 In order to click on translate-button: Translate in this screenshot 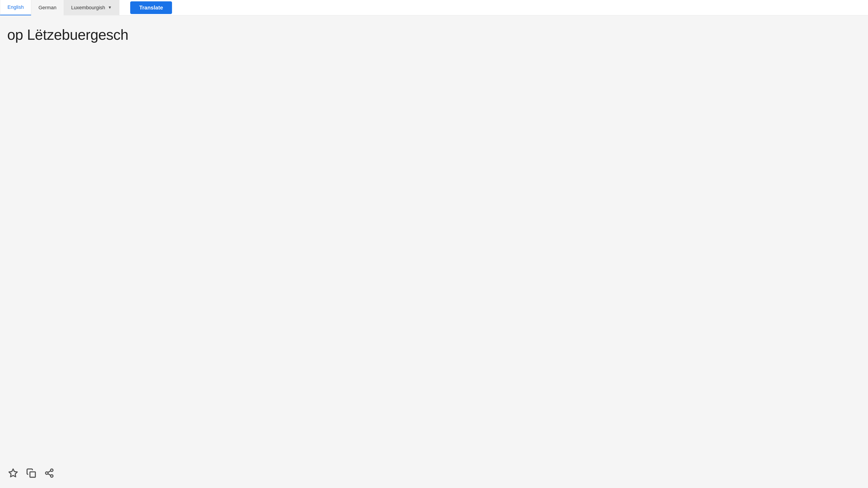, I will do `click(151, 8)`.